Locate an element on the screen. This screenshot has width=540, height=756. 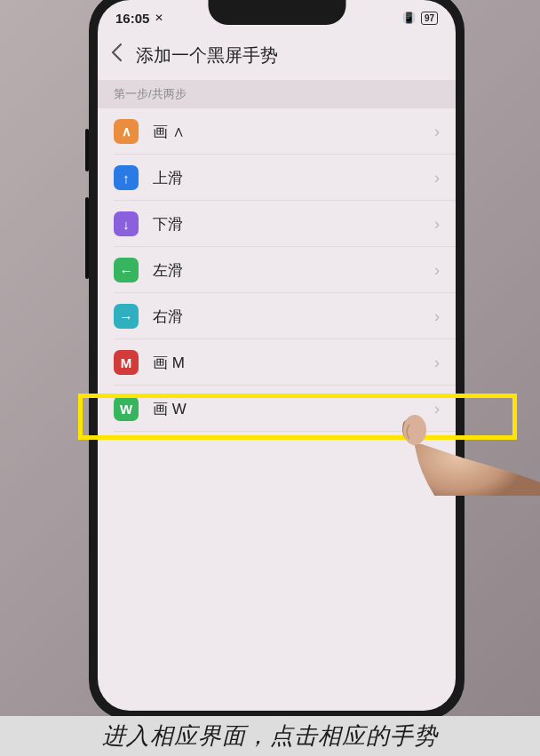
battery-level: 97 is located at coordinates (430, 18).